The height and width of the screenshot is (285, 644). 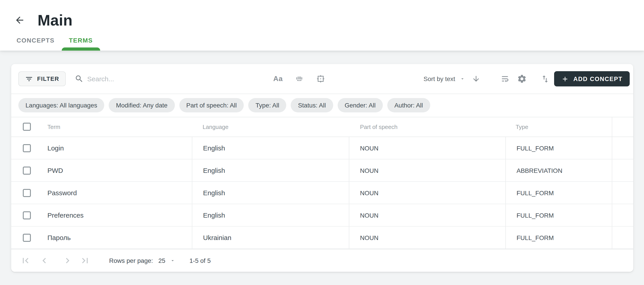 I want to click on title-row: Main, so click(x=322, y=15).